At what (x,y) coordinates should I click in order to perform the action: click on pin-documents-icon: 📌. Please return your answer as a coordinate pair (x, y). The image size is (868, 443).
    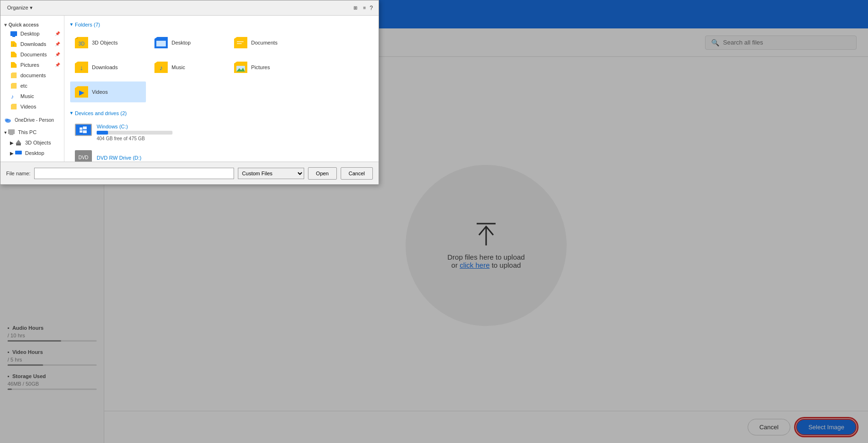
    Looking at the image, I should click on (58, 54).